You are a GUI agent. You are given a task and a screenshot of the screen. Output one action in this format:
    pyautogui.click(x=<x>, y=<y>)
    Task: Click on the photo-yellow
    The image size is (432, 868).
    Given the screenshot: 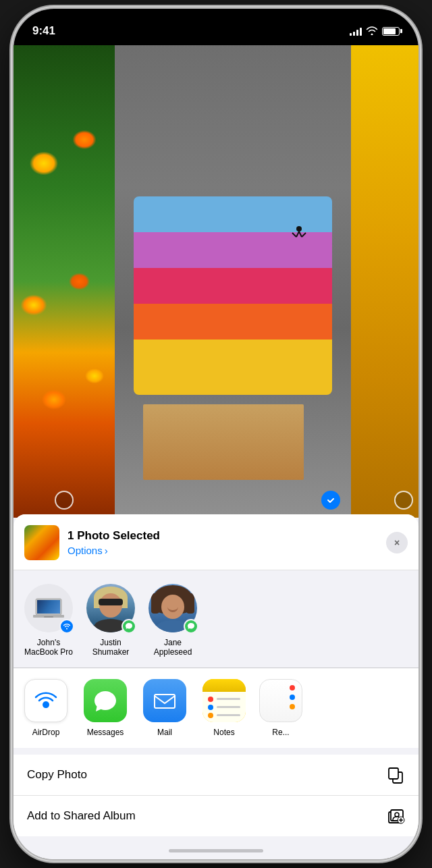 What is the action you would take?
    pyautogui.click(x=385, y=281)
    